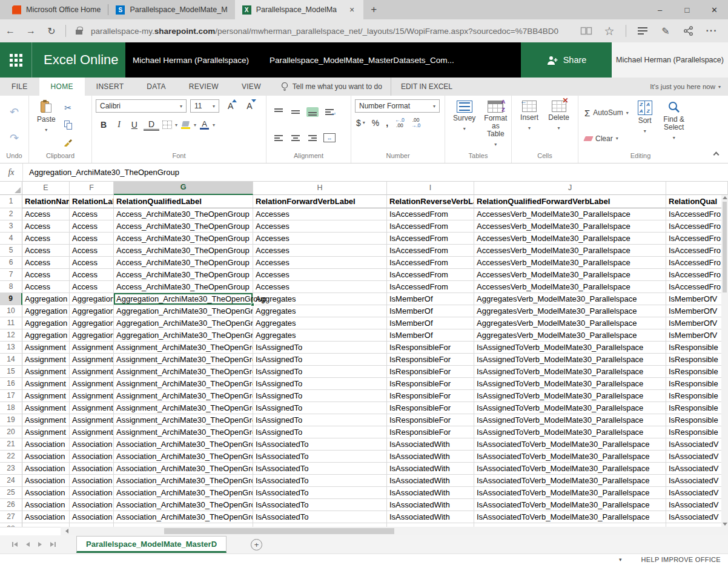 This screenshot has width=728, height=565. I want to click on row-header-7: 7, so click(11, 275).